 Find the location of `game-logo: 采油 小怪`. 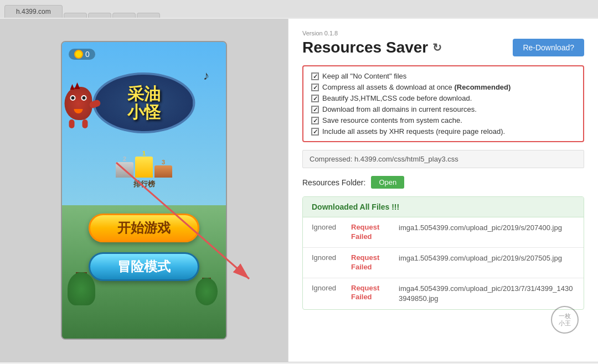

game-logo: 采油 小怪 is located at coordinates (144, 103).